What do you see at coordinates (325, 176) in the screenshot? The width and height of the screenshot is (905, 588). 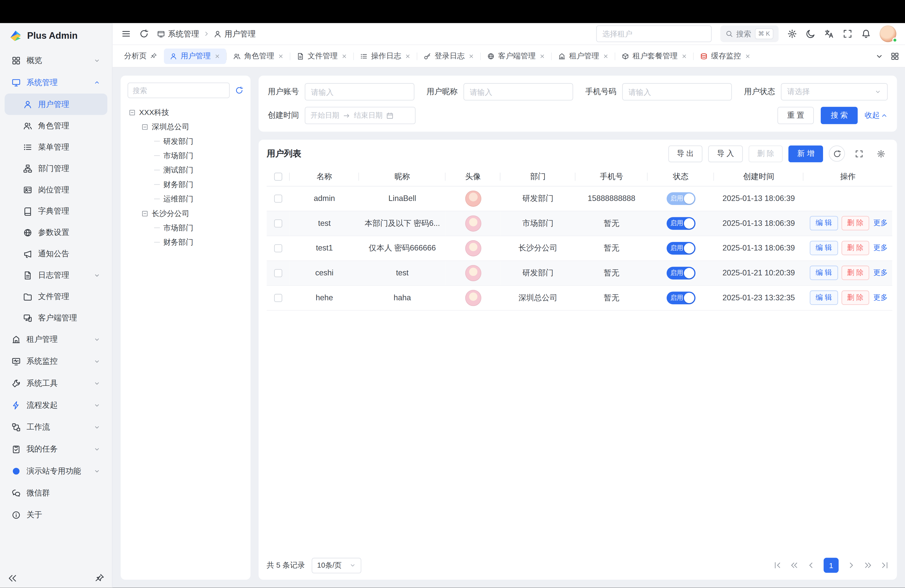 I see `column-header: 名称` at bounding box center [325, 176].